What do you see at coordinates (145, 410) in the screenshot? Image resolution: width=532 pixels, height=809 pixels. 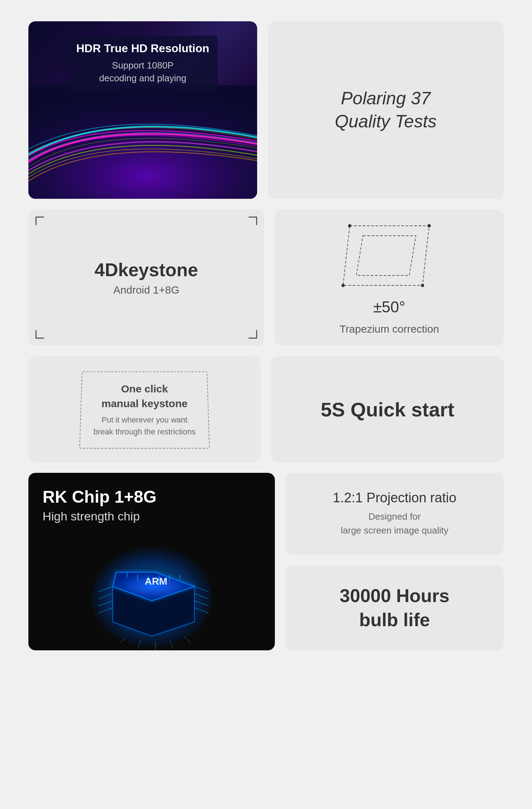 I see `dashed-box: One clickmanual keystone Put it wherever…` at bounding box center [145, 410].